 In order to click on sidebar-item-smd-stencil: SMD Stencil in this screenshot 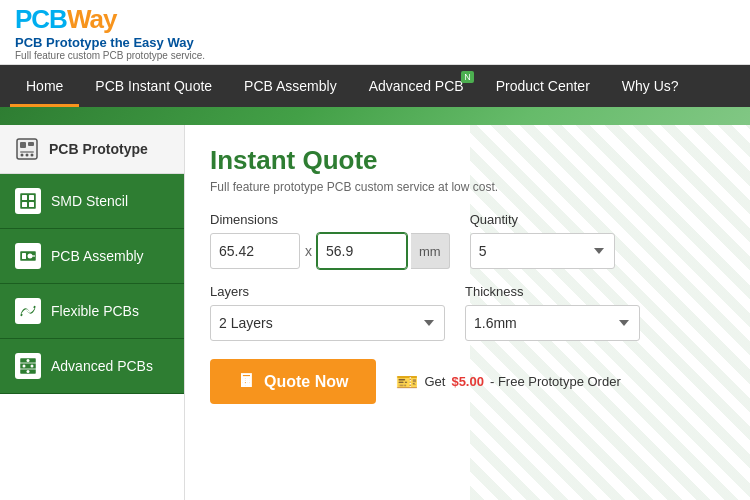, I will do `click(92, 202)`.